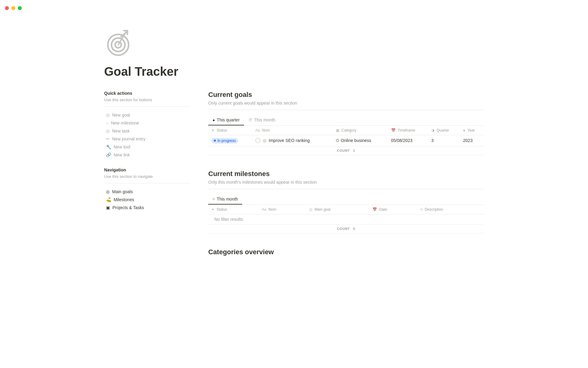 The width and height of the screenshot is (588, 368). I want to click on projects-tasks-icon: ▣, so click(108, 208).